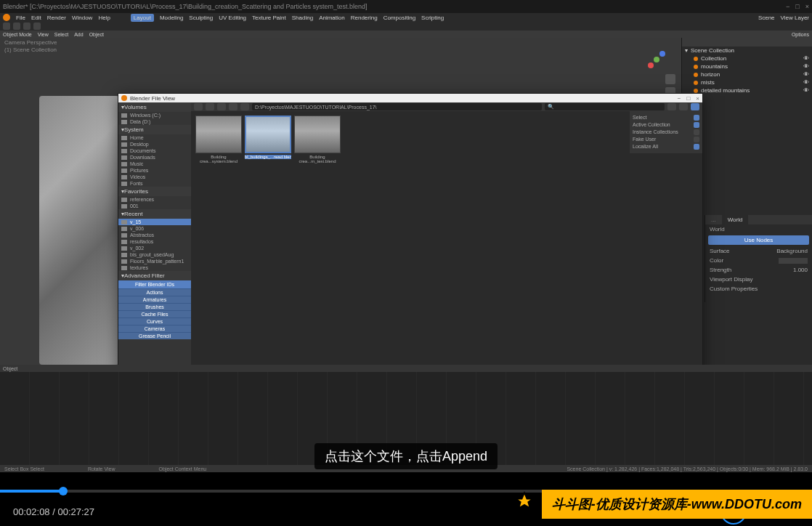 This screenshot has height=526, width=812. I want to click on system-music: Music, so click(155, 164).